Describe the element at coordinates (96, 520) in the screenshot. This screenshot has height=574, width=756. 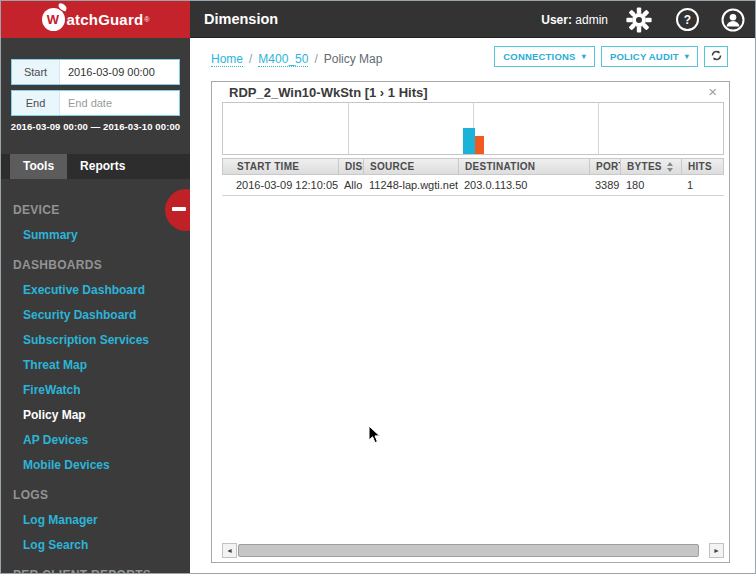
I see `sidebar-item-log-manager: Log Manager` at that location.